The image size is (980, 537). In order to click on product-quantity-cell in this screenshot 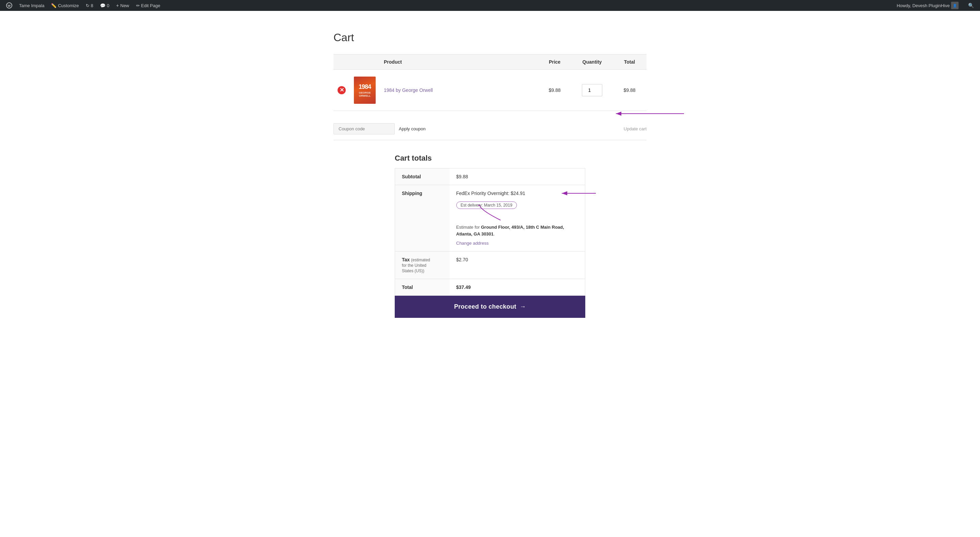, I will do `click(592, 90)`.